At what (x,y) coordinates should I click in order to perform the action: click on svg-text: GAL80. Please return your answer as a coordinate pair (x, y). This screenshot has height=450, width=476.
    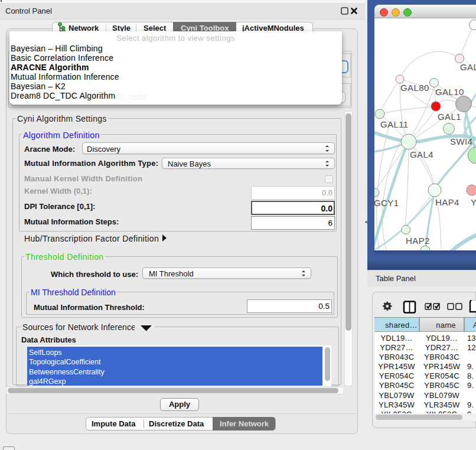
    Looking at the image, I should click on (415, 87).